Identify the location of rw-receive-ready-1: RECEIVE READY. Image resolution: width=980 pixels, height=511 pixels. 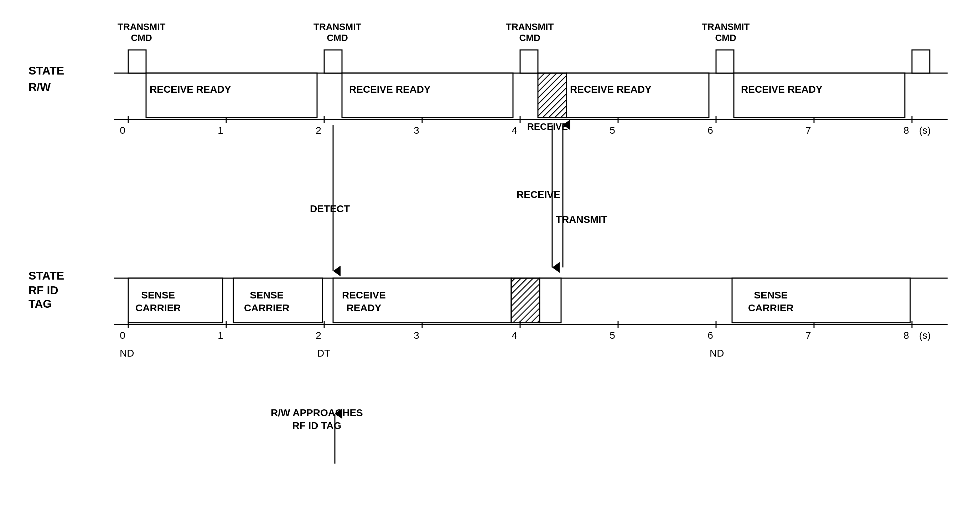
(190, 89).